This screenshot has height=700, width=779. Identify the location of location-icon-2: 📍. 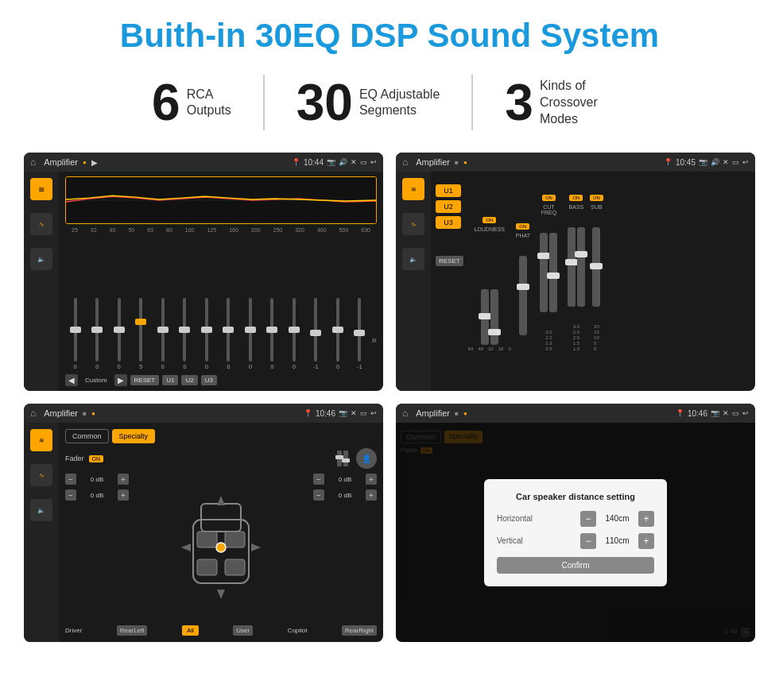
(668, 162).